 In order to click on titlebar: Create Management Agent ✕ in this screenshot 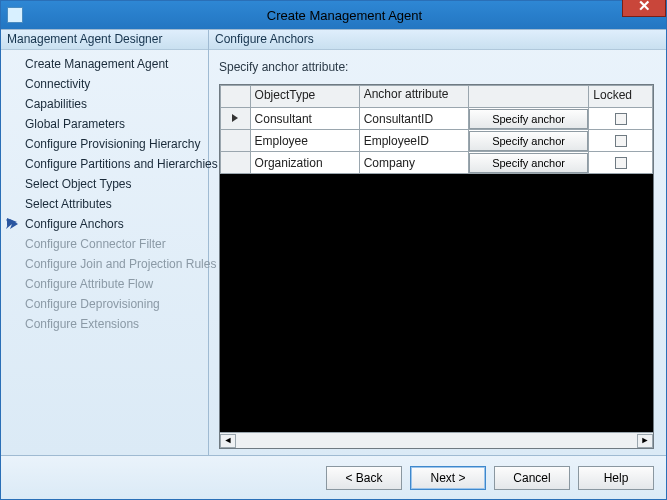, I will do `click(334, 15)`.